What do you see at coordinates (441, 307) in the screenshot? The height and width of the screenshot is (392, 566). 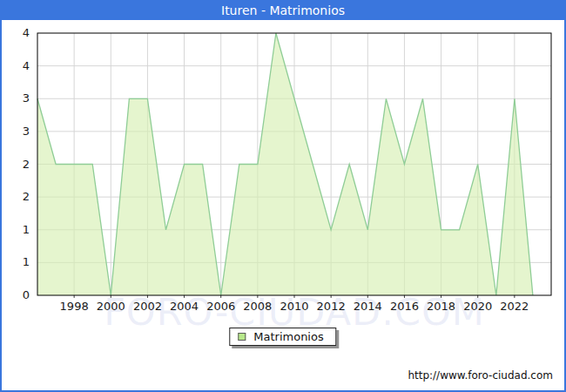 I see `x-axis-tick-label: 2018` at bounding box center [441, 307].